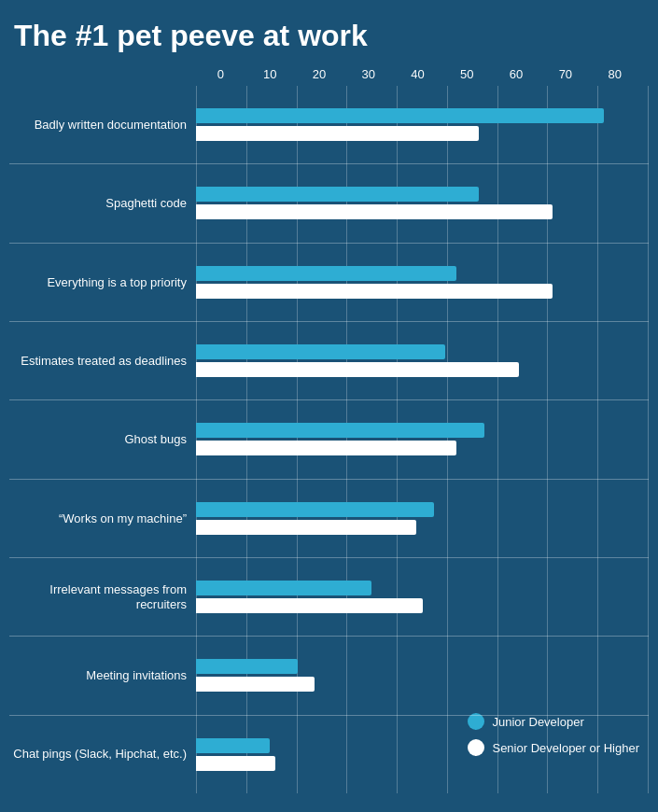  What do you see at coordinates (103, 361) in the screenshot?
I see `y-label-group: Estimates treated as deadlines` at bounding box center [103, 361].